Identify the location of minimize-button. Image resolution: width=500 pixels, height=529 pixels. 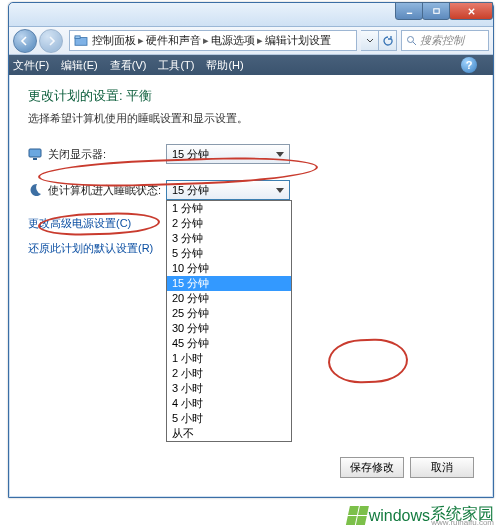
(409, 11).